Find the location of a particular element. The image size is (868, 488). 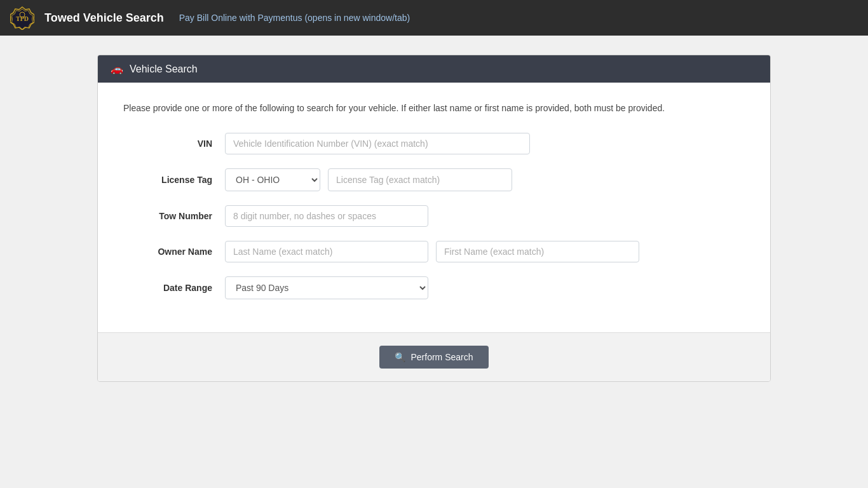

vin-input is located at coordinates (377, 144).